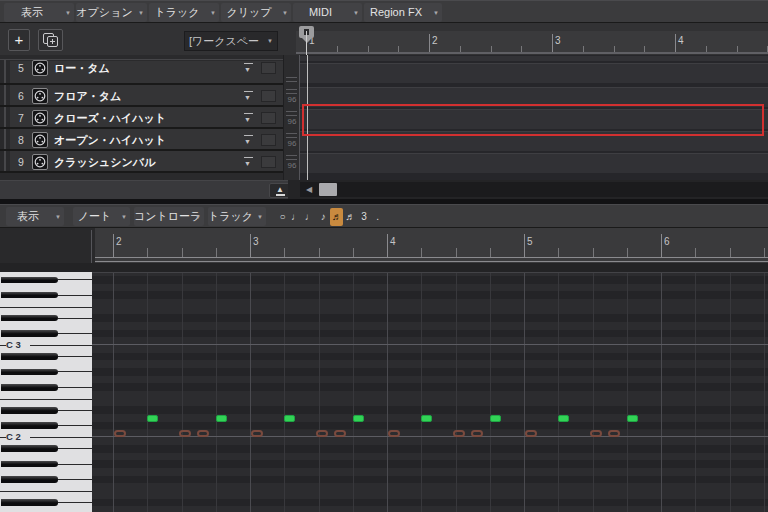  Describe the element at coordinates (146, 96) in the screenshot. I see `track-row-6: 6フロア・タム▼` at that location.